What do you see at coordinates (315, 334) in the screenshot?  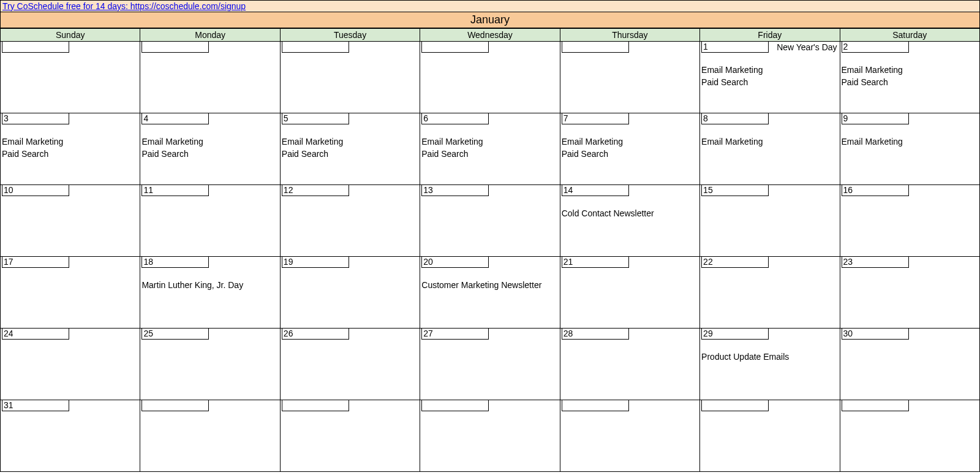 I see `date-number: 26` at bounding box center [315, 334].